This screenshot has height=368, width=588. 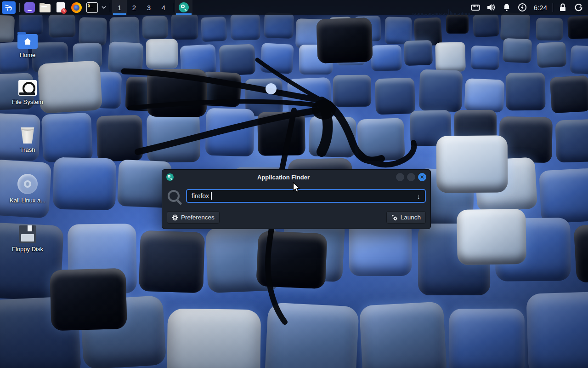 I want to click on preferences-label: Preferences, so click(x=198, y=217).